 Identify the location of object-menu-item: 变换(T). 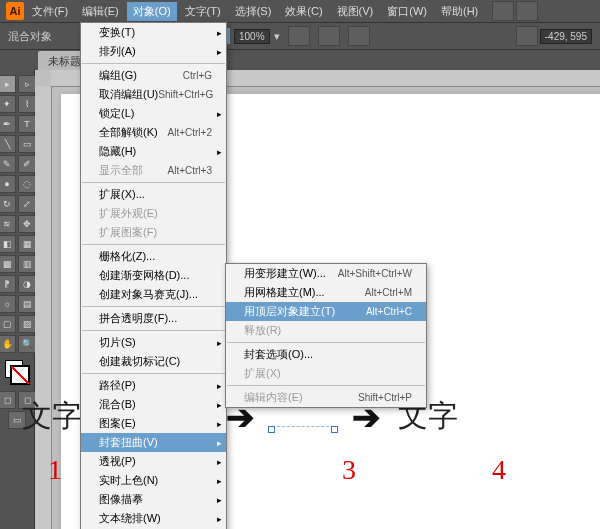
(154, 32).